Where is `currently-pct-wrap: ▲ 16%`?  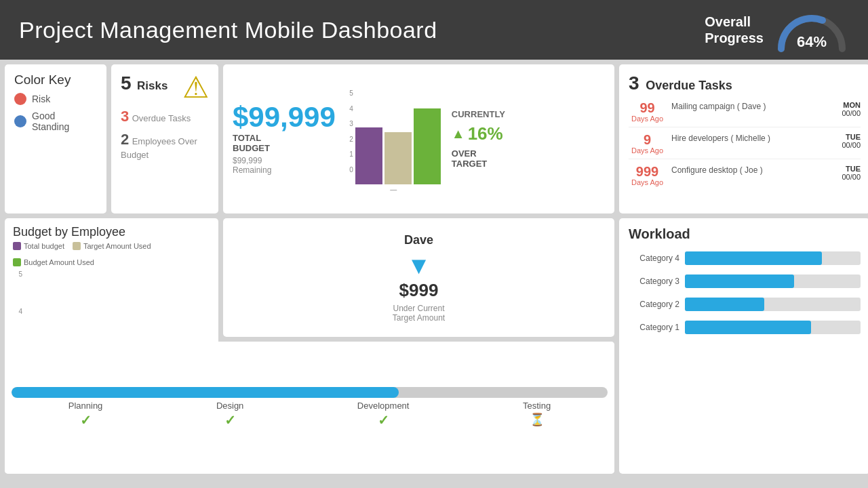
currently-pct-wrap: ▲ 16% is located at coordinates (479, 134).